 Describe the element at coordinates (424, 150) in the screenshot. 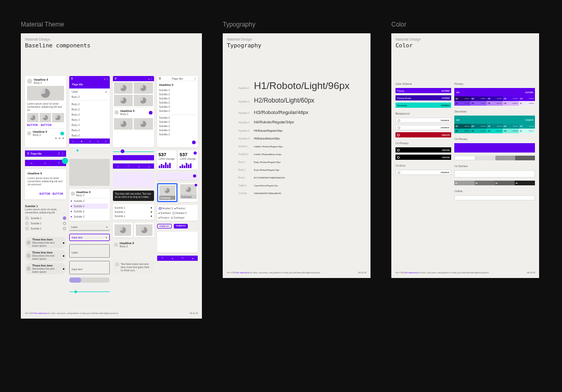

I see `swatch-on-secondary: #000000` at that location.